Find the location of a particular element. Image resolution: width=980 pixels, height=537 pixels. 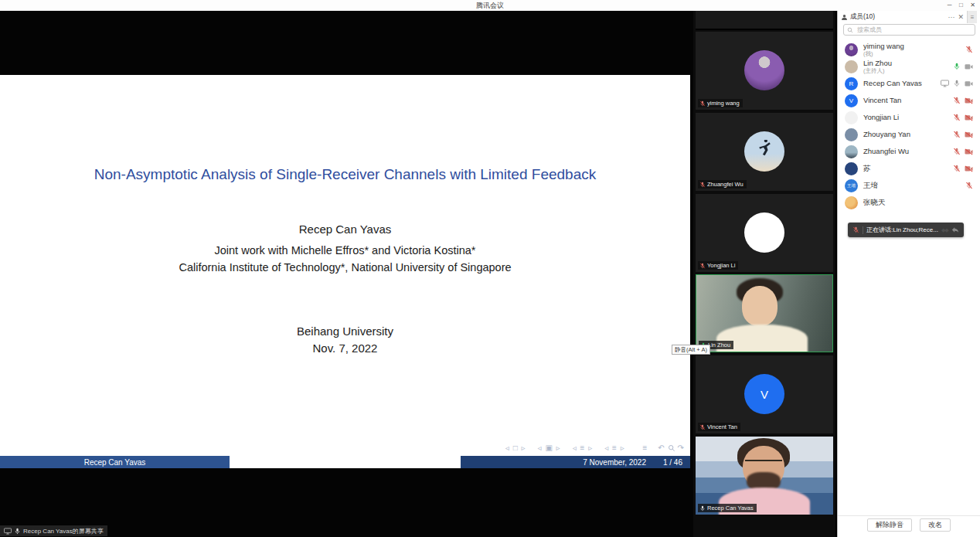

footer-middle is located at coordinates (345, 462).